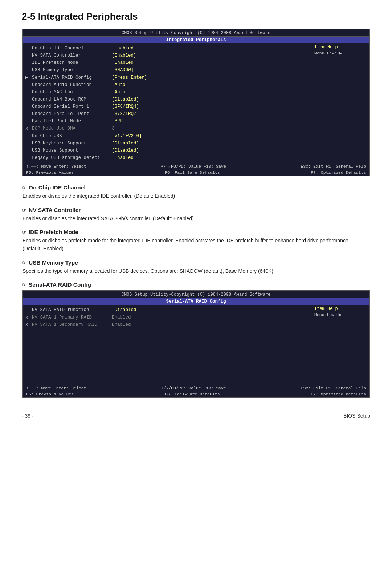 The height and width of the screenshot is (582, 392). Describe the element at coordinates (167, 121) in the screenshot. I see `bios-row: Parallel Port Mode[SPP]` at that location.